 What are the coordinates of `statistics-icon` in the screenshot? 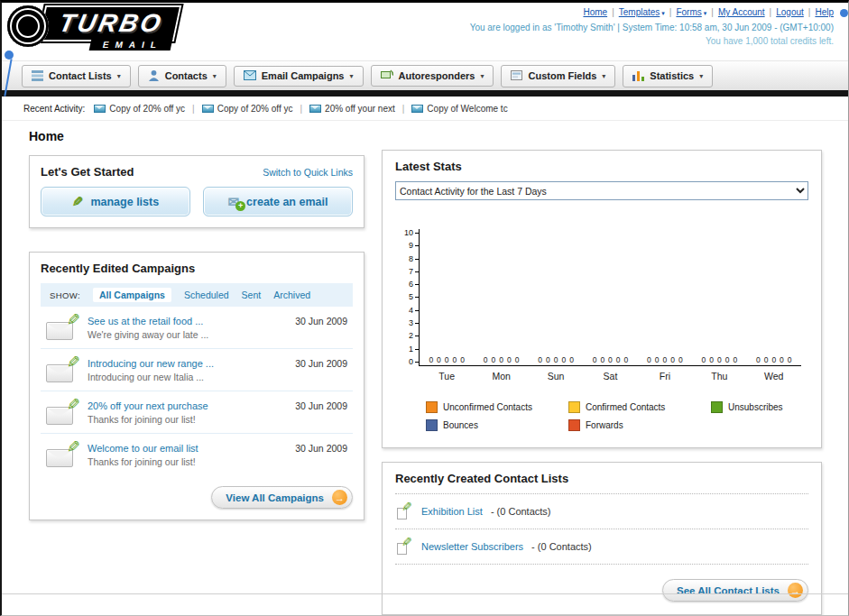 It's located at (639, 76).